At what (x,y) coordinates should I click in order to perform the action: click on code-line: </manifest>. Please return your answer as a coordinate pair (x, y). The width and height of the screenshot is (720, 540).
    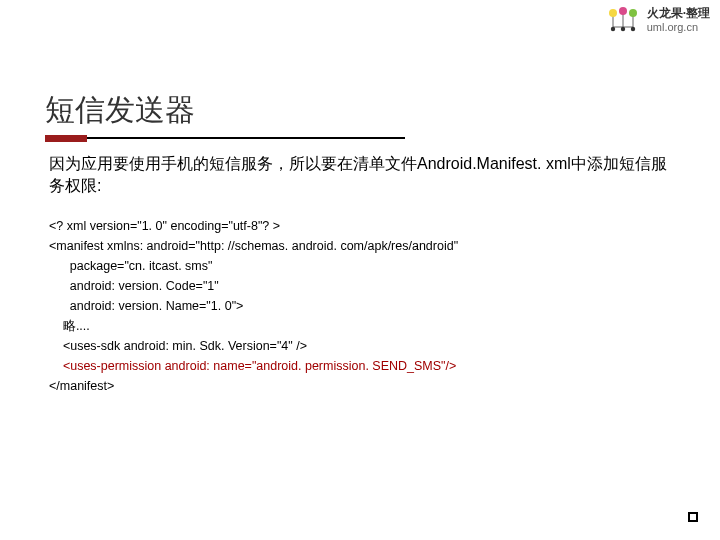
    Looking at the image, I should click on (362, 386).